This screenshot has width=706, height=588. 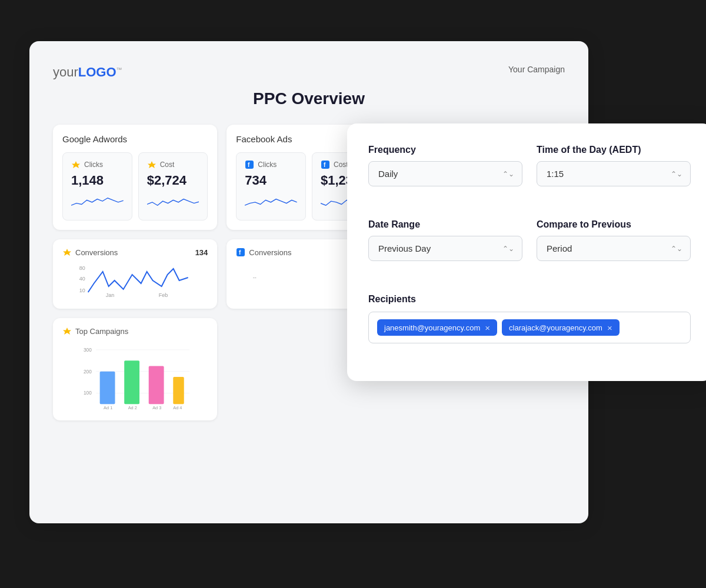 I want to click on time-select: 1:15 2:00 3:00, so click(x=614, y=174).